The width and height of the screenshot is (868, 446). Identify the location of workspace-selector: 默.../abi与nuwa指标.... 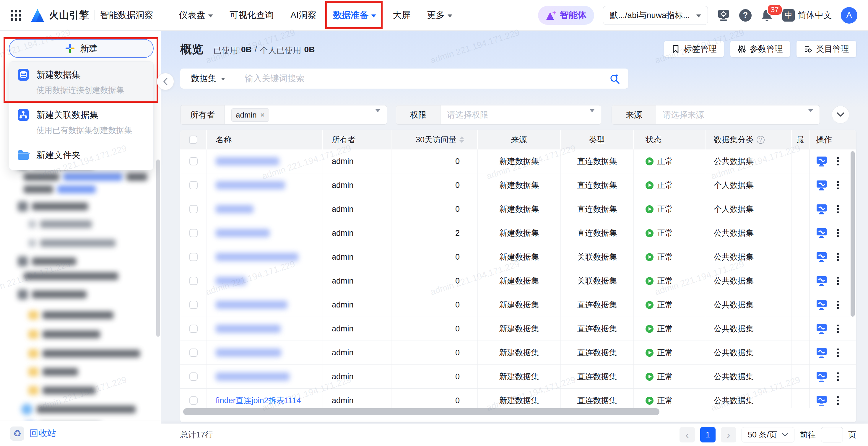
(656, 15).